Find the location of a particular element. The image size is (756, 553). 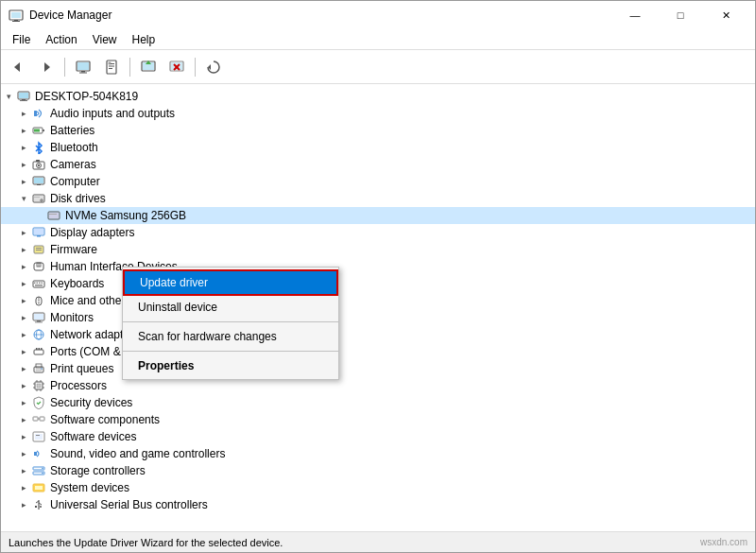

close-button: ✕ is located at coordinates (726, 15).